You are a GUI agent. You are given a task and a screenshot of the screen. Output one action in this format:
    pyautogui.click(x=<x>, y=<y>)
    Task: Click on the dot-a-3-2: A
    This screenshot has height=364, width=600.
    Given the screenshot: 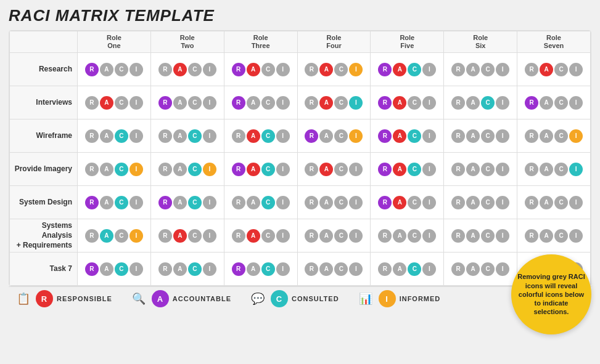 What is the action you would take?
    pyautogui.click(x=253, y=169)
    